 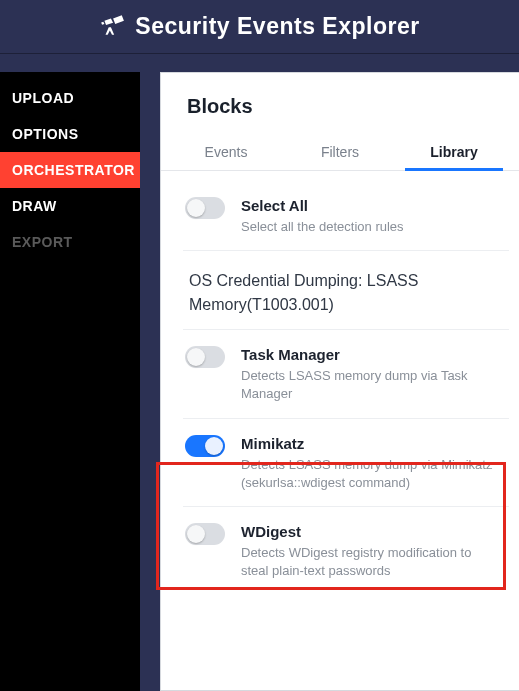 What do you see at coordinates (70, 206) in the screenshot?
I see `sidebar-item-draw: DRAW` at bounding box center [70, 206].